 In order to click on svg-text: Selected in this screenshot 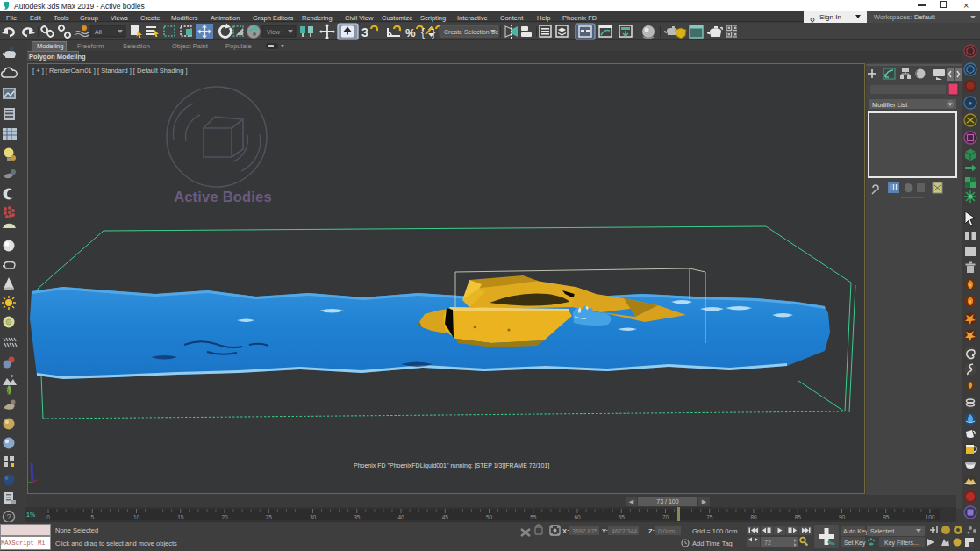, I will do `click(883, 532)`.